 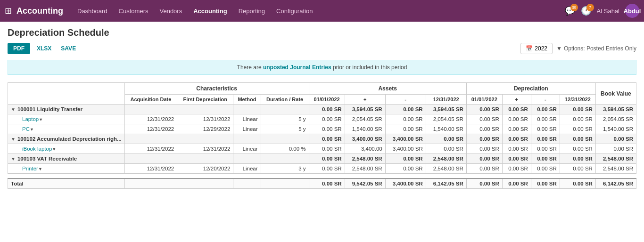 What do you see at coordinates (574, 8) in the screenshot?
I see `messages-badge: 39` at bounding box center [574, 8].